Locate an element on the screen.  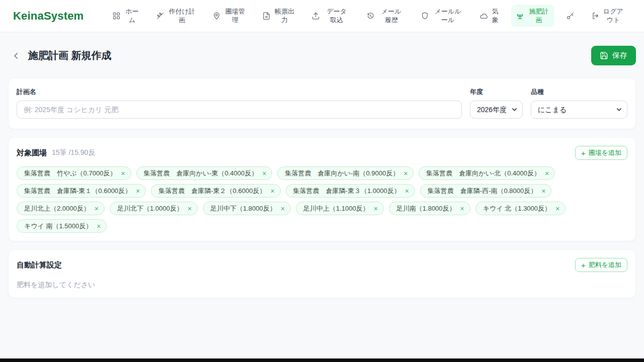
field-chip-label: 足川南（1.8000反） is located at coordinates (426, 209).